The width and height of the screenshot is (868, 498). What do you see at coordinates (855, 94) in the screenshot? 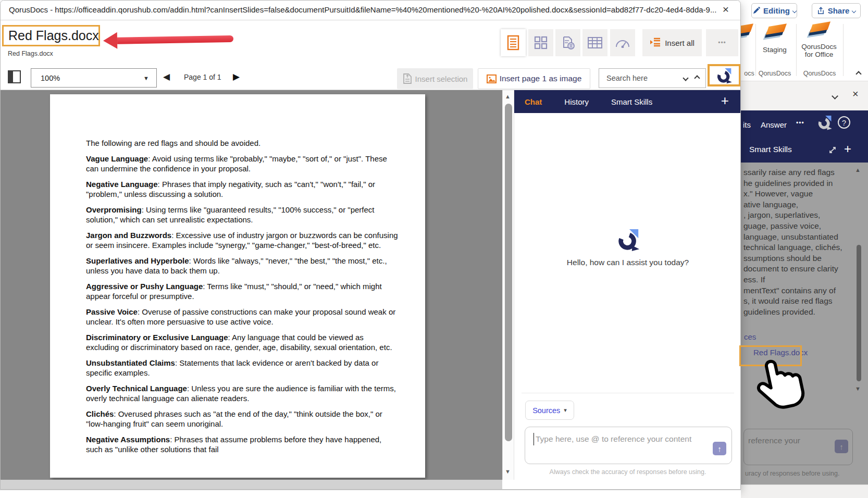
I see `pane-close-icon: ×` at bounding box center [855, 94].